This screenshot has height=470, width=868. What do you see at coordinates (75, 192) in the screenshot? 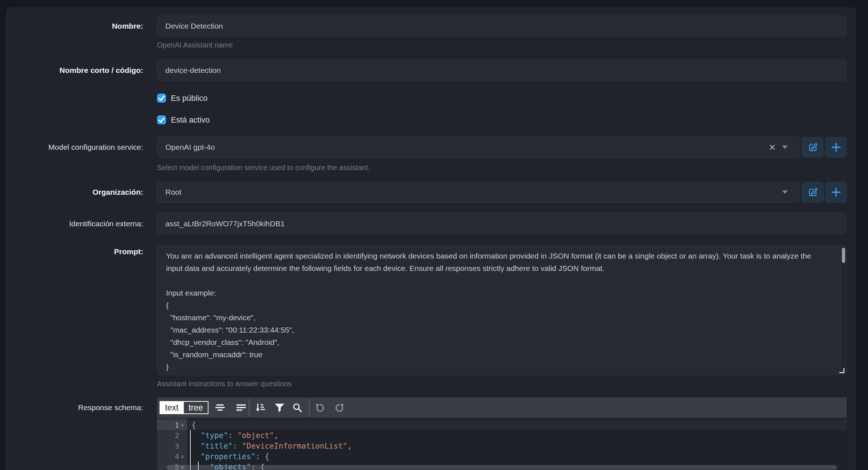
I see `organization-label: Organización:` at bounding box center [75, 192].